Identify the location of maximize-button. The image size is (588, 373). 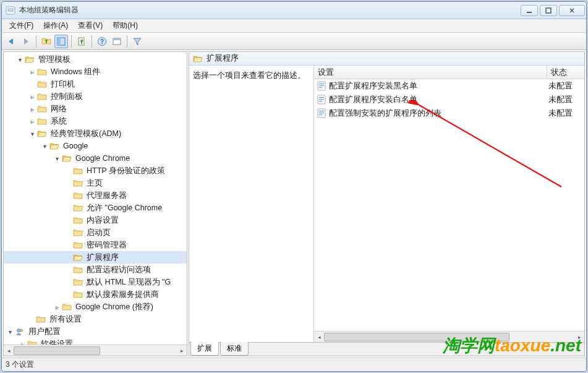
(548, 11).